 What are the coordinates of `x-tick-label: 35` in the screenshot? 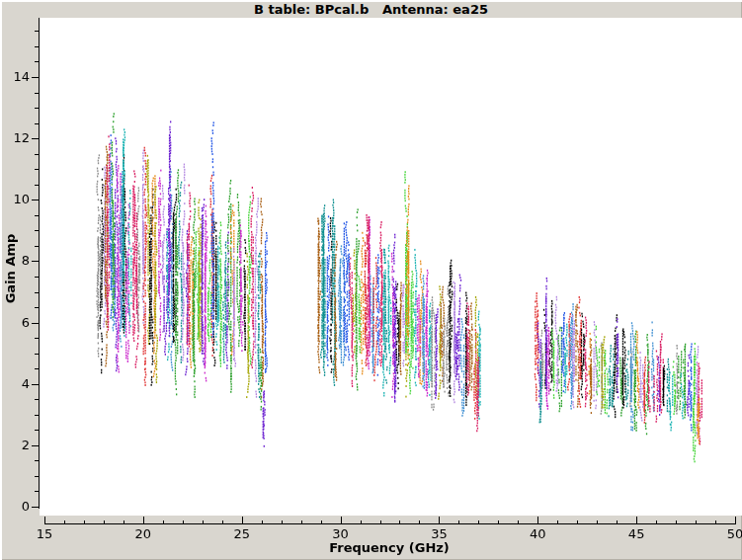 It's located at (439, 533).